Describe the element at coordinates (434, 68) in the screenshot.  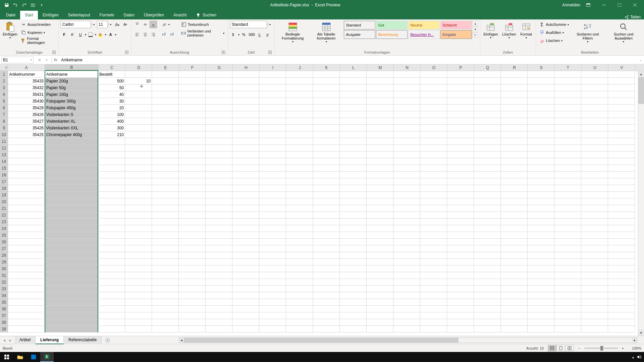
I see `col-header-O: O` at that location.